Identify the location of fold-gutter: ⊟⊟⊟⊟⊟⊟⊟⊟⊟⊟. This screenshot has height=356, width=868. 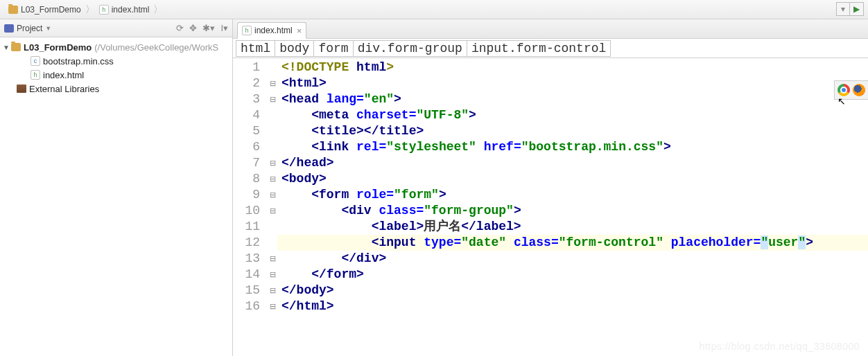
(272, 207).